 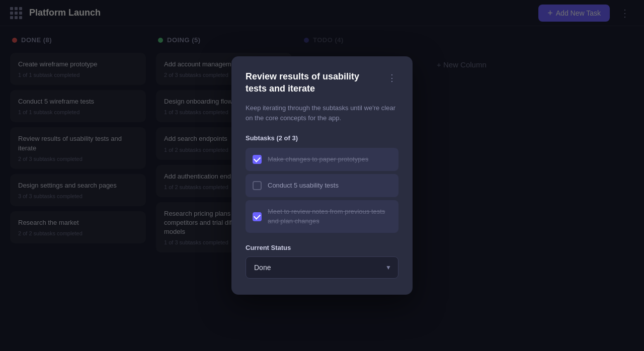 What do you see at coordinates (322, 216) in the screenshot?
I see `subtask-item-3: Meet to review notes from previous tests…` at bounding box center [322, 216].